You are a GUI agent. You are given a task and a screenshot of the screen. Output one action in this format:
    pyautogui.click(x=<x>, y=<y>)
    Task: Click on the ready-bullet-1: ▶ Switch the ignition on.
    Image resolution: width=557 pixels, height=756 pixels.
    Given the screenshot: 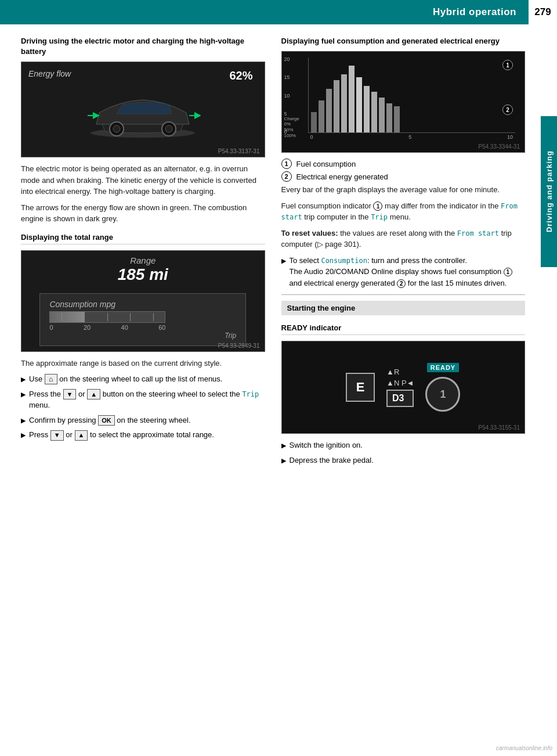 What is the action you would take?
    pyautogui.click(x=404, y=445)
    